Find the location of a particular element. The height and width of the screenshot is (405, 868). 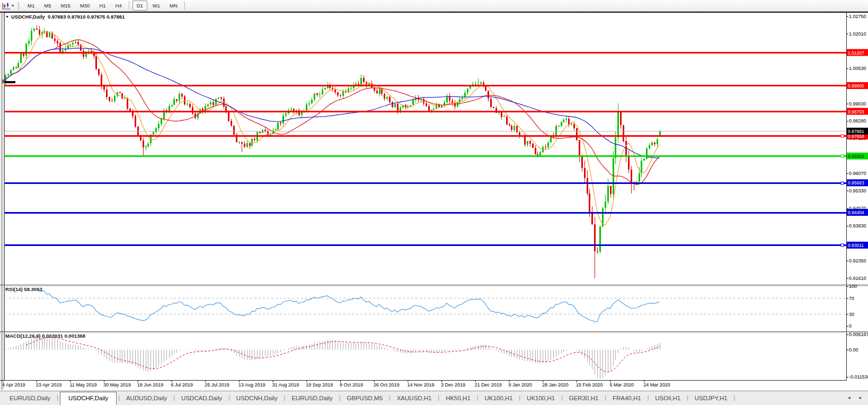

svg-text: 0.97861 is located at coordinates (856, 131).